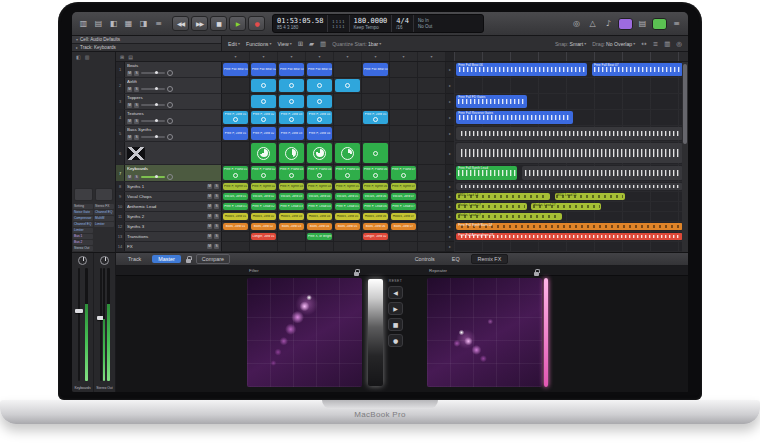 This screenshot has height=446, width=760. Describe the element at coordinates (264, 174) in the screenshot. I see `loop-cell-slot: Free F, Piano 02` at that location.